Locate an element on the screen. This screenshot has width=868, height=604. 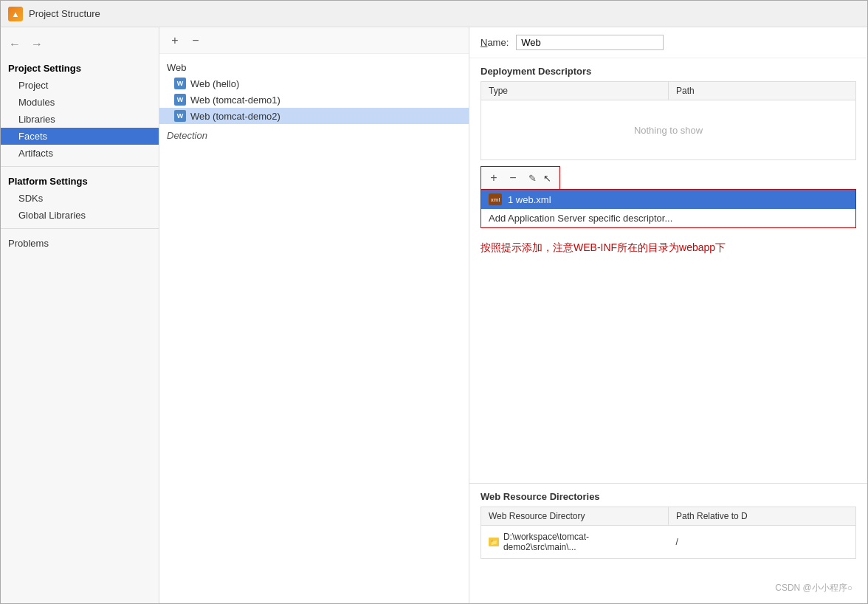
web-resource-section: Web Resource Directories Web Resource Di… is located at coordinates (669, 521).